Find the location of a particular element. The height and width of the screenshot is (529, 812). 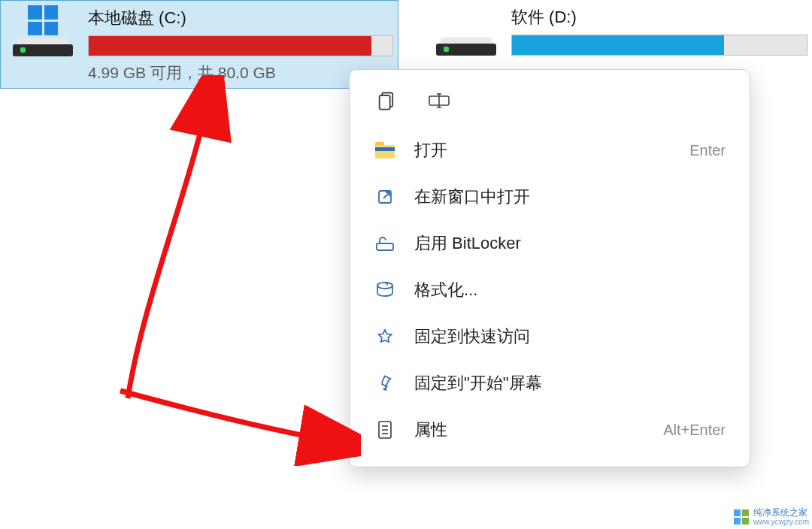

open-external-icon is located at coordinates (385, 197).